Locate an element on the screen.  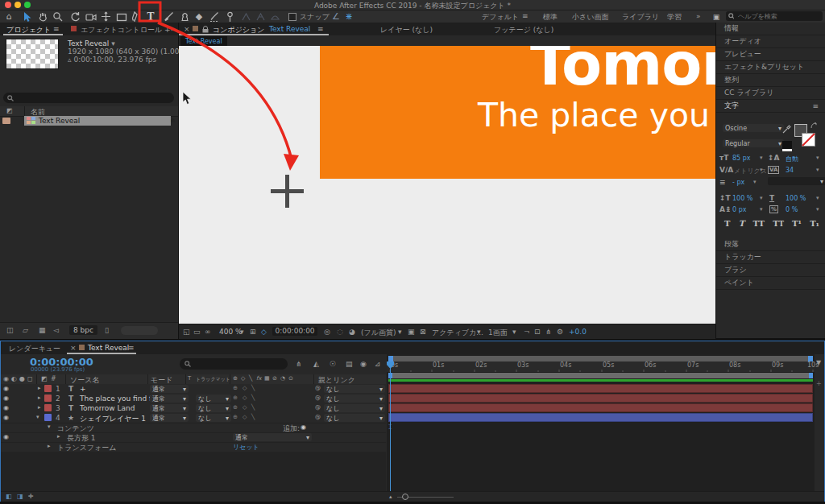
navigator-end-handle is located at coordinates (810, 359).